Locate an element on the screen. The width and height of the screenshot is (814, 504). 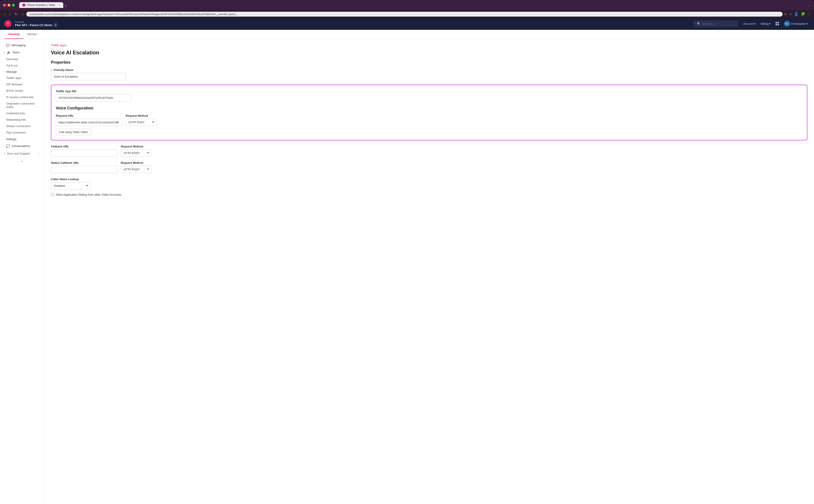
fallback-url-field: Fallback URL is located at coordinates (84, 151).